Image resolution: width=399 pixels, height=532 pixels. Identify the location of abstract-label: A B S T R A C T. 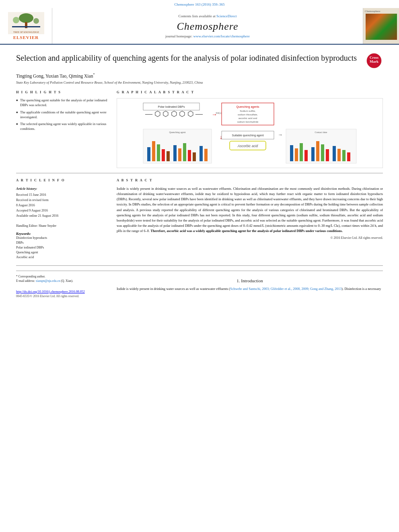
(250, 181).